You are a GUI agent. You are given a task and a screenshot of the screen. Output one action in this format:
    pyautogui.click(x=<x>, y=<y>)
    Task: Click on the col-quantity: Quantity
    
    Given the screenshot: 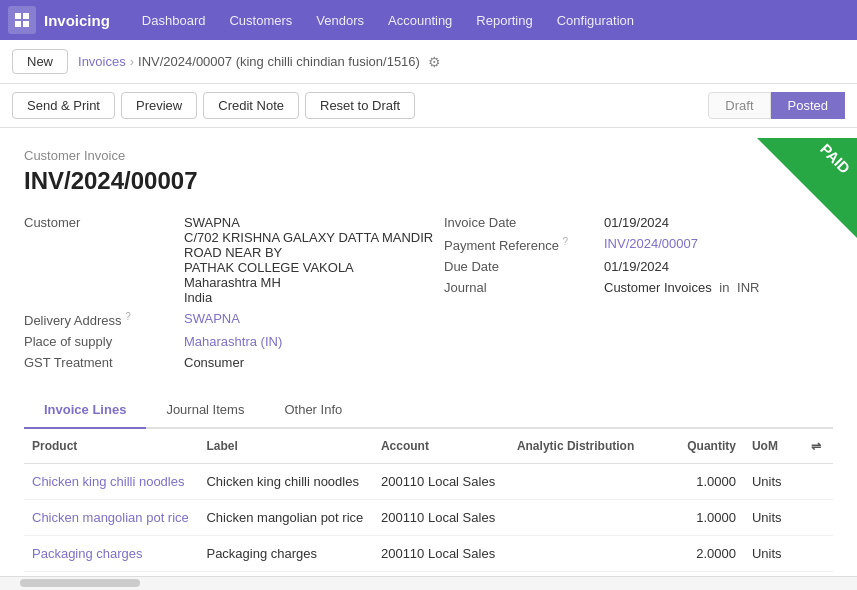 What is the action you would take?
    pyautogui.click(x=704, y=446)
    